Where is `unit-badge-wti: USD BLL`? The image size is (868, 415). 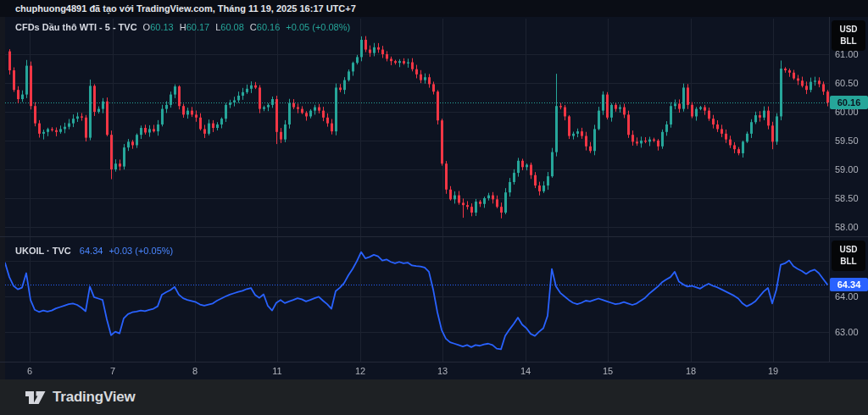 unit-badge-wti: USD BLL is located at coordinates (849, 36).